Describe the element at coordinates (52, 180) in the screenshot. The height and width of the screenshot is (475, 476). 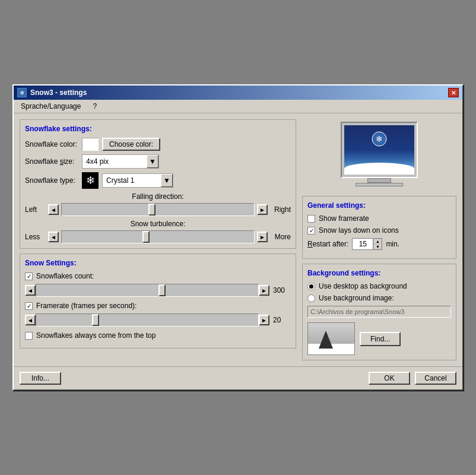
I see `snowflake-type-label: Snowflake type:` at that location.